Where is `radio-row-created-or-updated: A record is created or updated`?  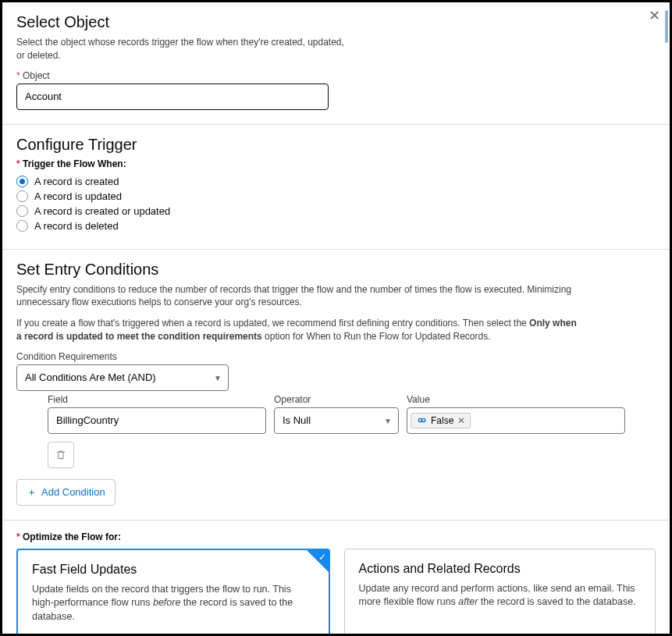 radio-row-created-or-updated: A record is created or updated is located at coordinates (336, 211).